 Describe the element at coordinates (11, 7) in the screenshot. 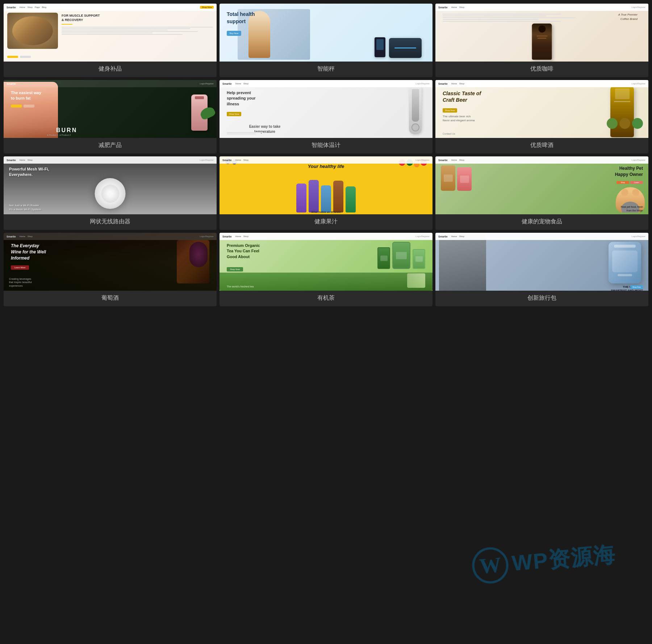

I see `mock-logo-1: Smartie` at that location.